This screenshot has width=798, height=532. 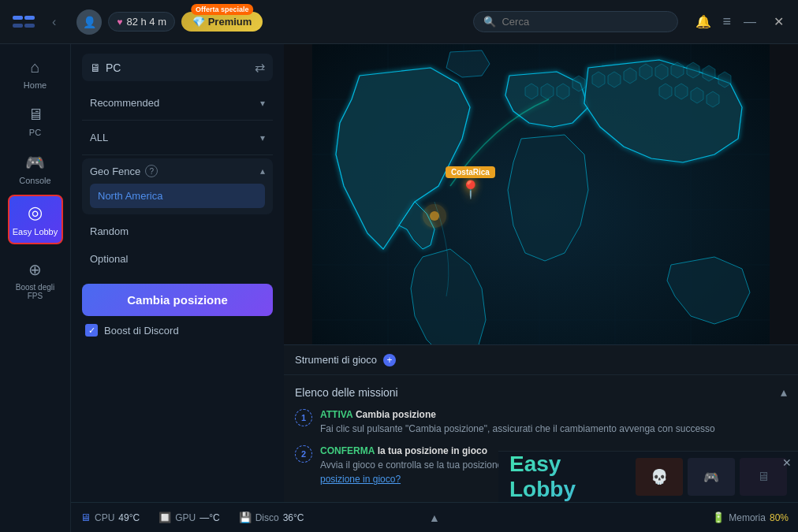 What do you see at coordinates (124, 171) in the screenshot?
I see `geo-fence-title: Geo Fence ?` at bounding box center [124, 171].